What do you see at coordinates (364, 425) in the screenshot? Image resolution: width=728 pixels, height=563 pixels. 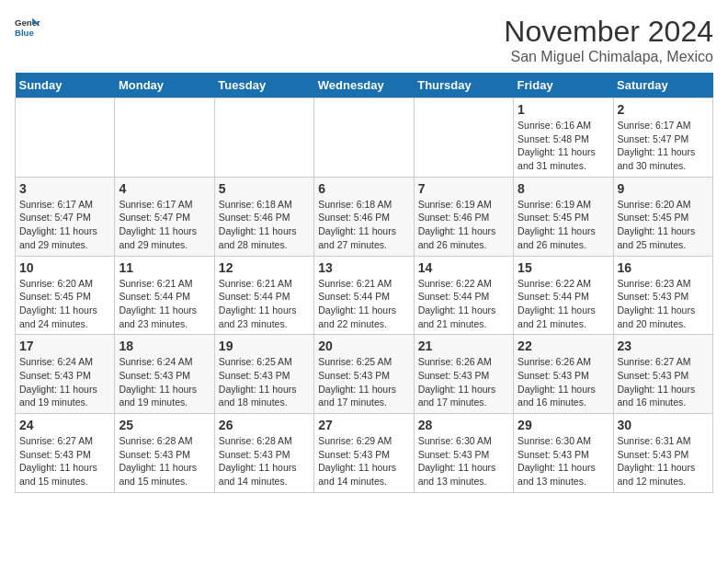 I see `day-number: 27` at bounding box center [364, 425].